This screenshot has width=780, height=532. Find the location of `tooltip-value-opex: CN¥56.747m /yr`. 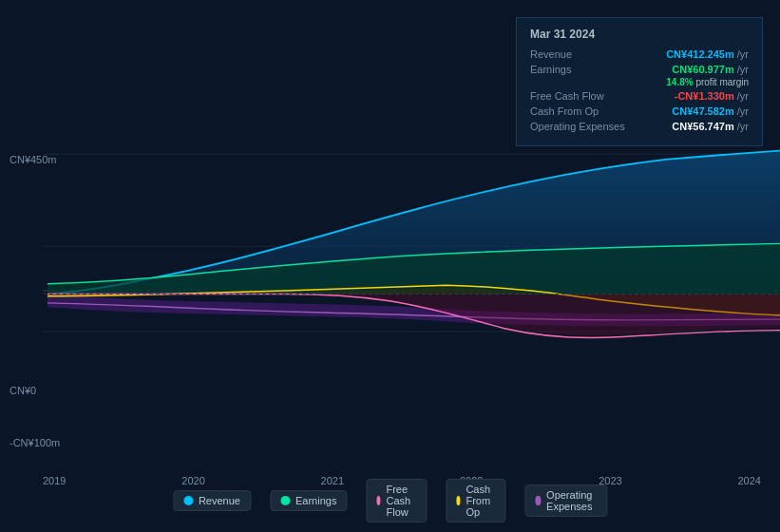

tooltip-value-opex: CN¥56.747m /yr is located at coordinates (711, 126).